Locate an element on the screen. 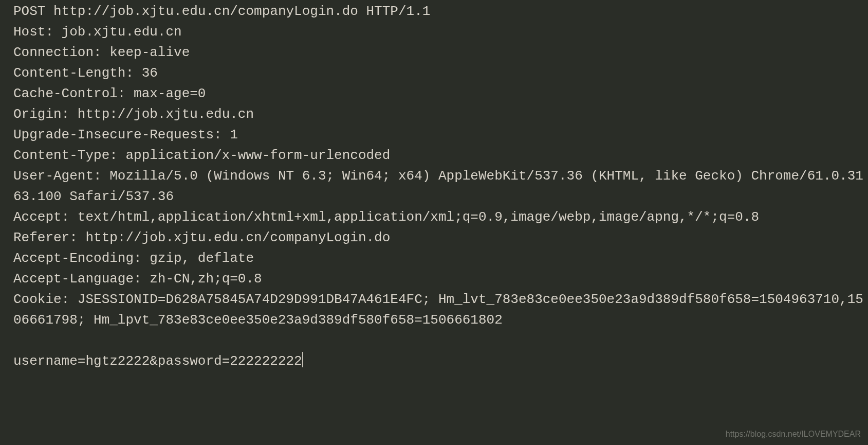  watermark-text: https://blog.csdn.net/ILOVEMYDEAR is located at coordinates (793, 434).